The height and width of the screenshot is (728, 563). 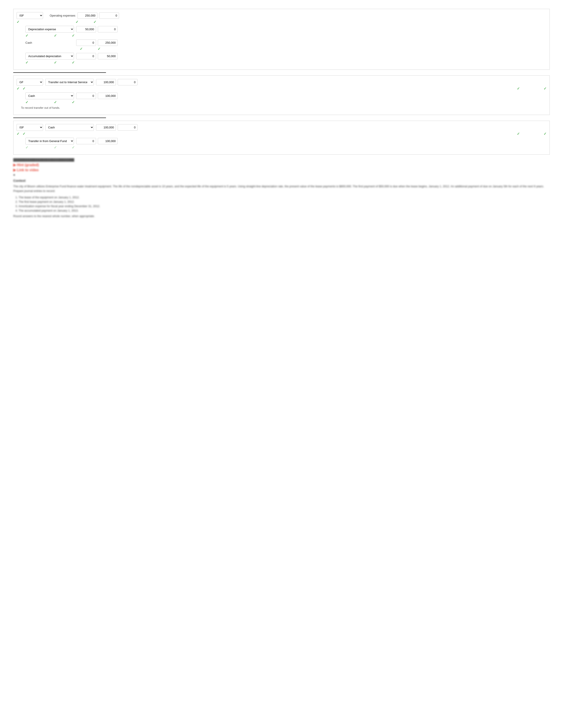 What do you see at coordinates (55, 102) in the screenshot?
I see `sub-debit-check-2-1: ✓` at bounding box center [55, 102].